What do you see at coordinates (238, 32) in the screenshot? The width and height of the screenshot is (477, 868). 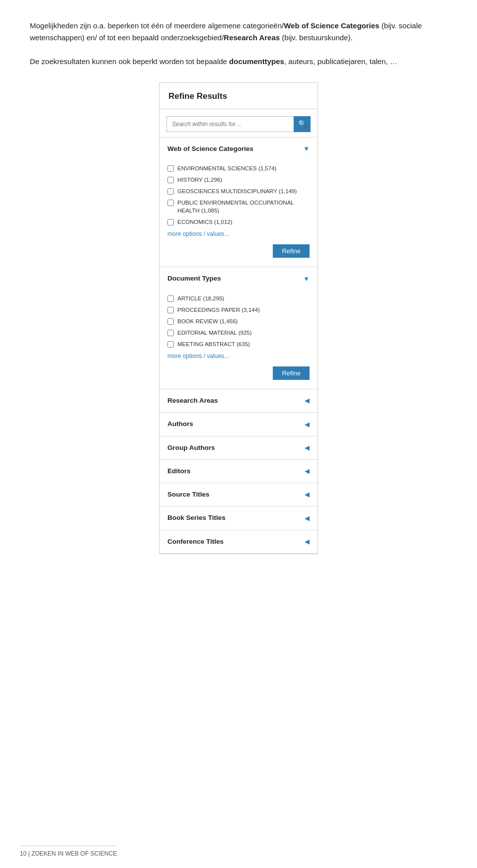 I see `intro-paragraph: Mogelijkheden zijn o.a. beperken tot één…` at bounding box center [238, 32].